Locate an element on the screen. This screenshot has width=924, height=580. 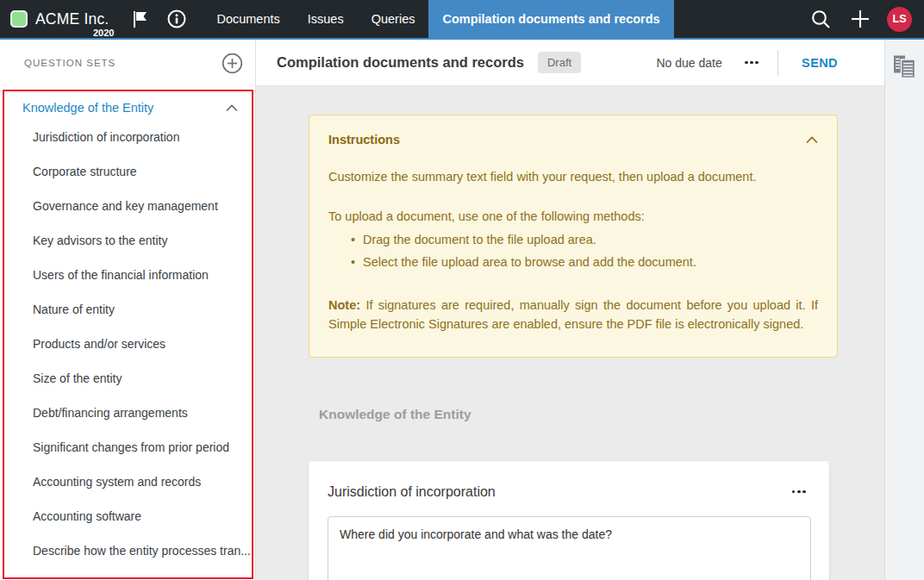
nav-menu: DocumentsIssuesQueriesCompilation docume… is located at coordinates (438, 19).